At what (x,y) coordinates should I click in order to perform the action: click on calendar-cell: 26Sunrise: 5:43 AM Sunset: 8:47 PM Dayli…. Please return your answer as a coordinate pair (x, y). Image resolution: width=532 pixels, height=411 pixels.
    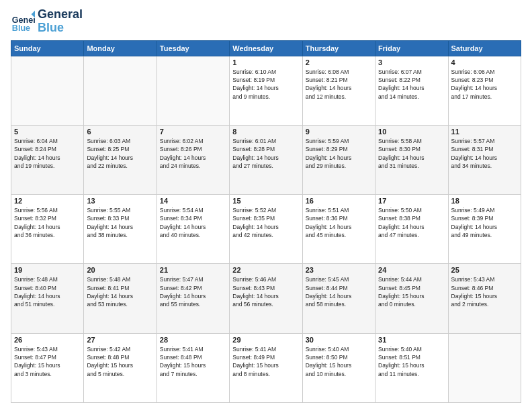
    Looking at the image, I should click on (48, 368).